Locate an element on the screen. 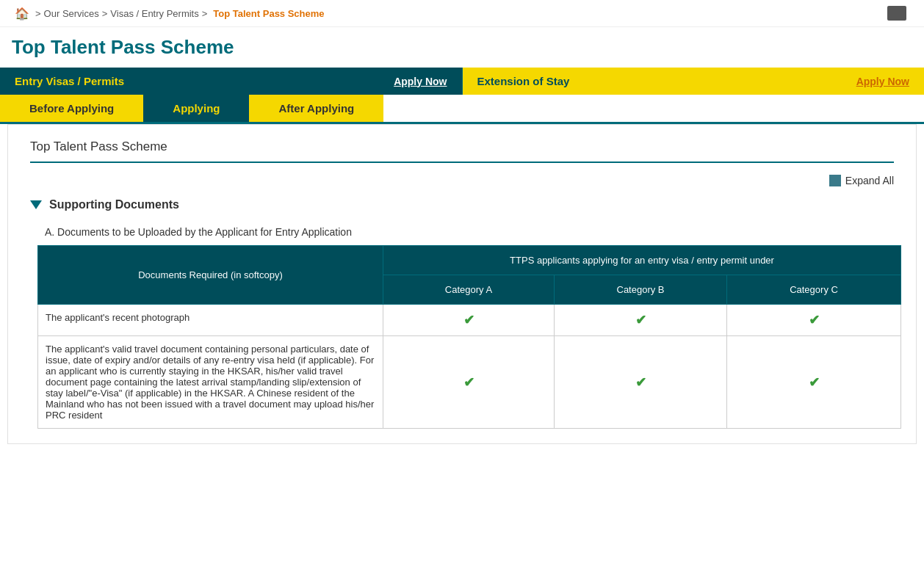 The image size is (924, 577). cat-b-check-2: ✔ is located at coordinates (640, 382).